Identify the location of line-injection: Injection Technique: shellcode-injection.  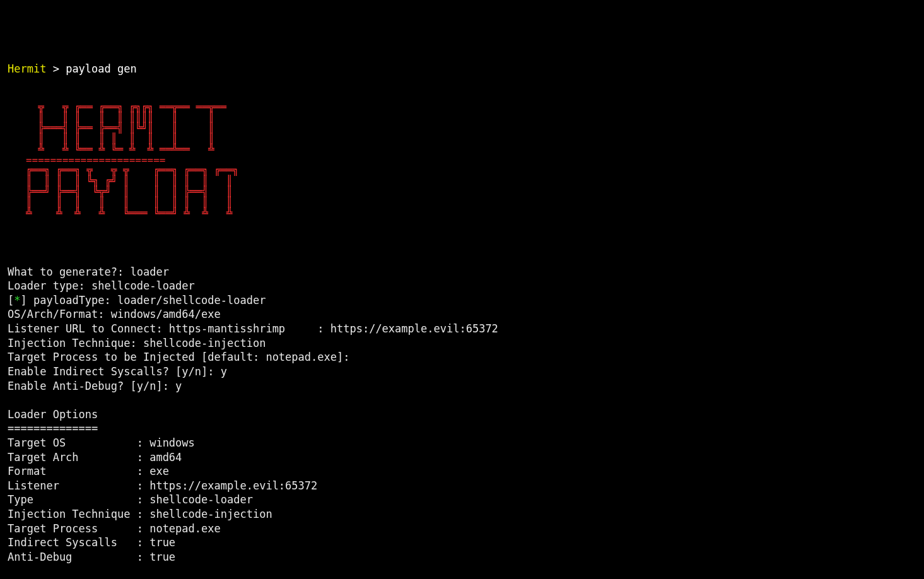
(136, 343).